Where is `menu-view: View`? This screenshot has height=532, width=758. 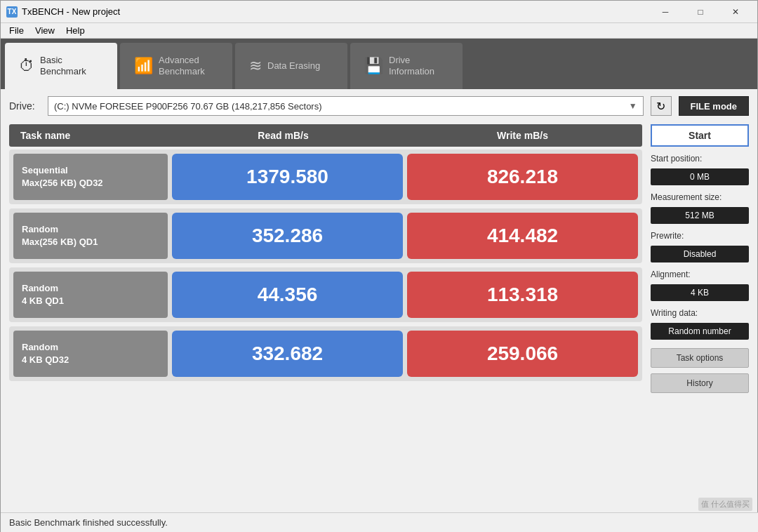
menu-view: View is located at coordinates (45, 31).